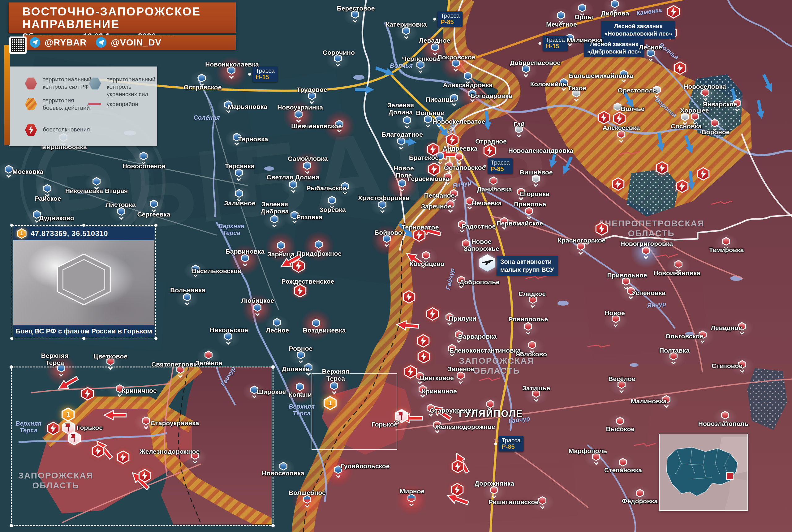 This screenshot has width=792, height=532. Describe the element at coordinates (18, 45) in the screenshot. I see `qr-code` at that location.